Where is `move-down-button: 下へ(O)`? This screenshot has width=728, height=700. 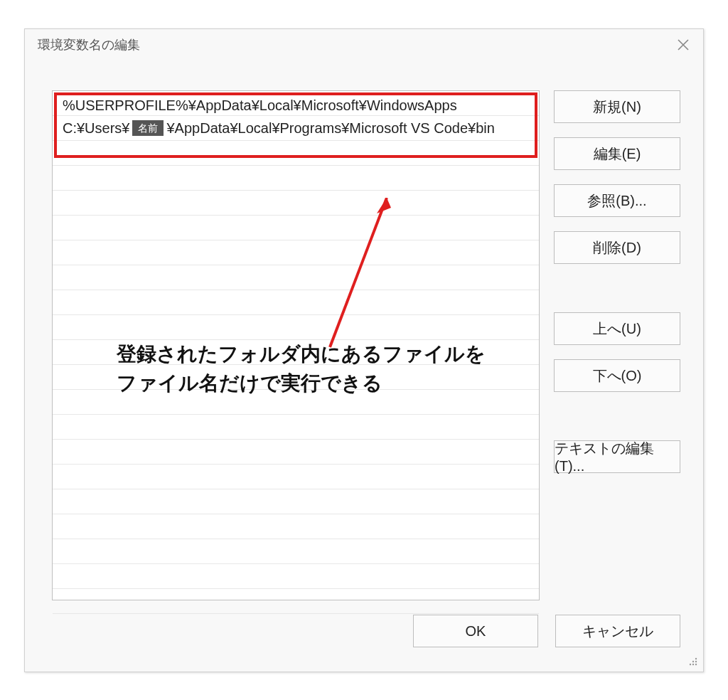 move-down-button: 下へ(O) is located at coordinates (617, 376).